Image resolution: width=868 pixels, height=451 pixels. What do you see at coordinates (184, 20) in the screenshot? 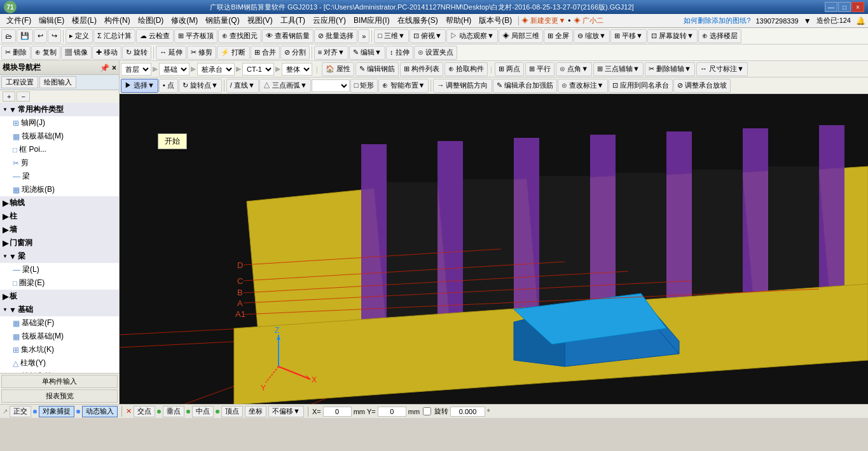
I see `menu-modify: 修改(M)` at bounding box center [184, 20].